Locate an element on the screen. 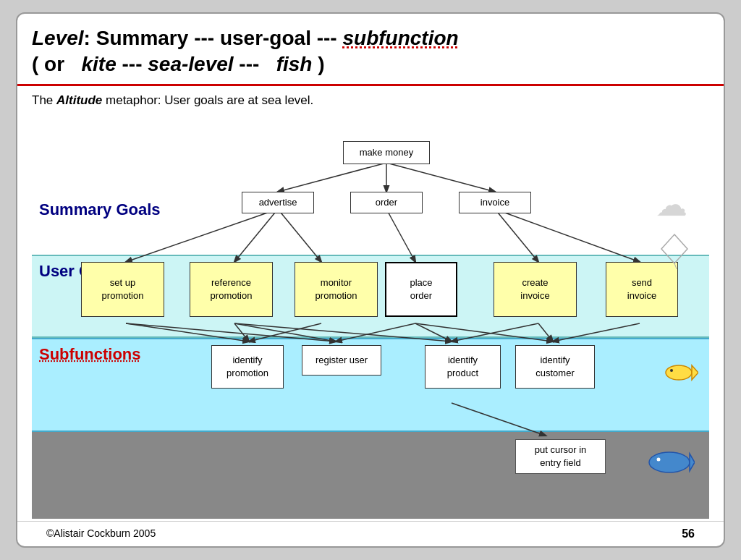  sea-level-word: sea-level is located at coordinates (190, 64).